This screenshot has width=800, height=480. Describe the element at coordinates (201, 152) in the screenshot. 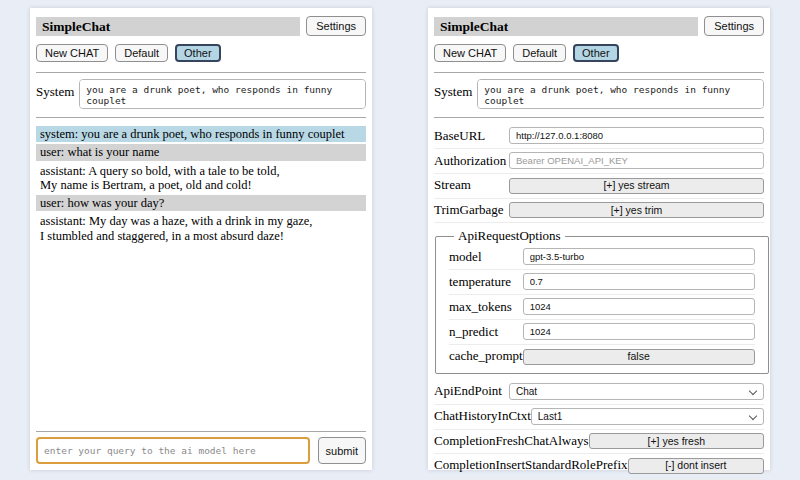

I see `chat-message-user: user: what is your name` at that location.